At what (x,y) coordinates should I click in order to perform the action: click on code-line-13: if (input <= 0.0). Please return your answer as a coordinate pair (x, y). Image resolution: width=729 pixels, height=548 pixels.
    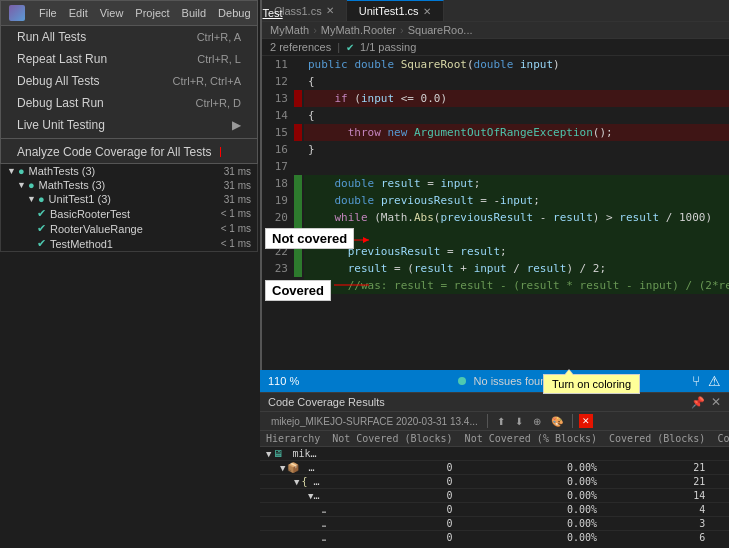
    Looking at the image, I should click on (516, 98).